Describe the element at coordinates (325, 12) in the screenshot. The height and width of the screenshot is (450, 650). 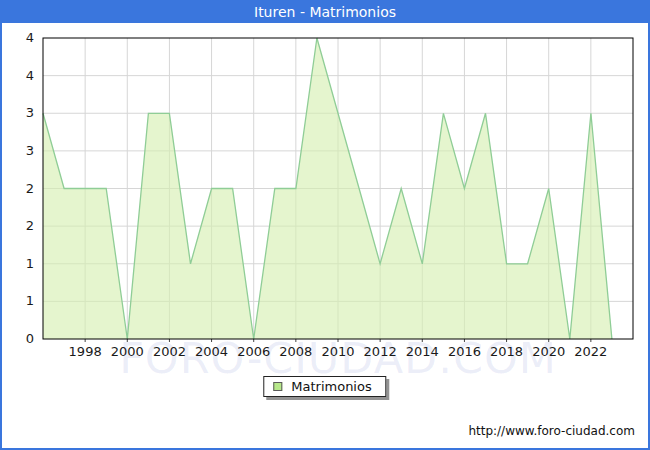
I see `chart-title: Ituren - Matrimonios` at that location.